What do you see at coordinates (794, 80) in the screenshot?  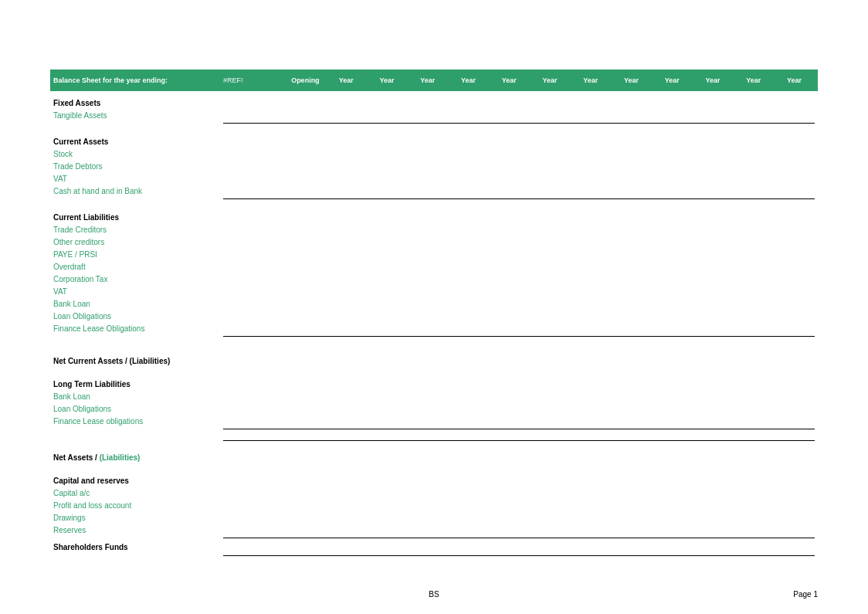 I see `col-year-12: Year` at bounding box center [794, 80].